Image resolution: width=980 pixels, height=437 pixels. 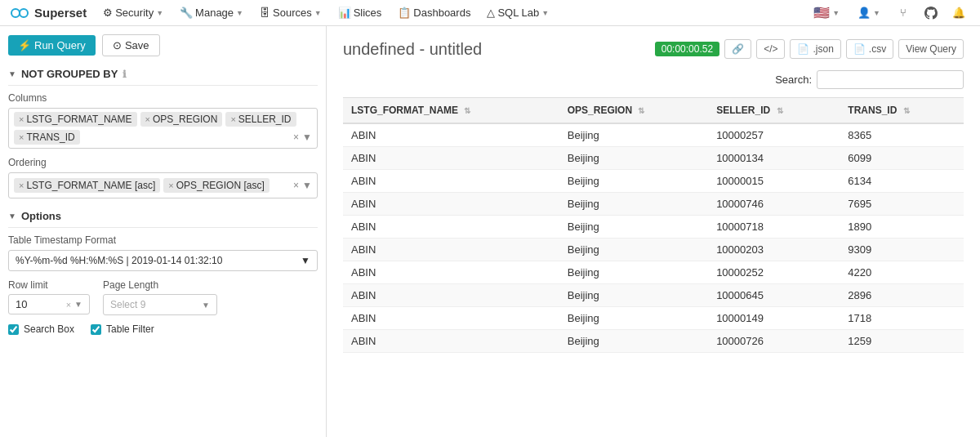 What do you see at coordinates (774, 181) in the screenshot?
I see `cell-seller: 10000015` at bounding box center [774, 181].